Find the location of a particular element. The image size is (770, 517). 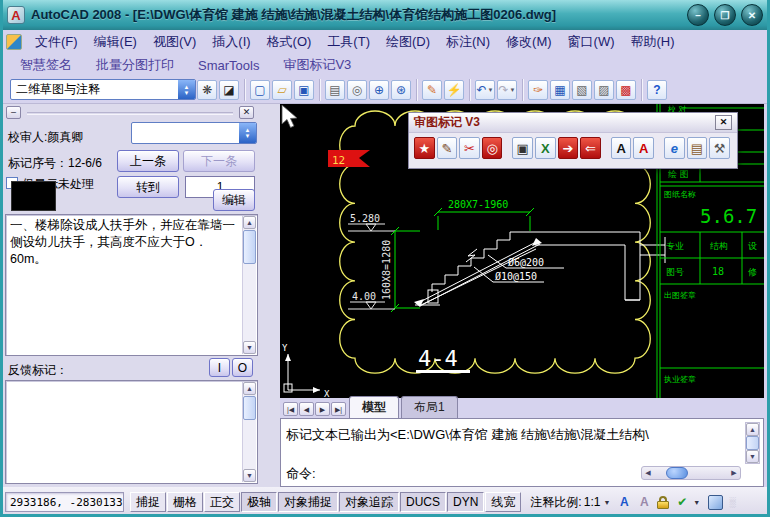

menu-format: 格式(O) is located at coordinates (290, 42).